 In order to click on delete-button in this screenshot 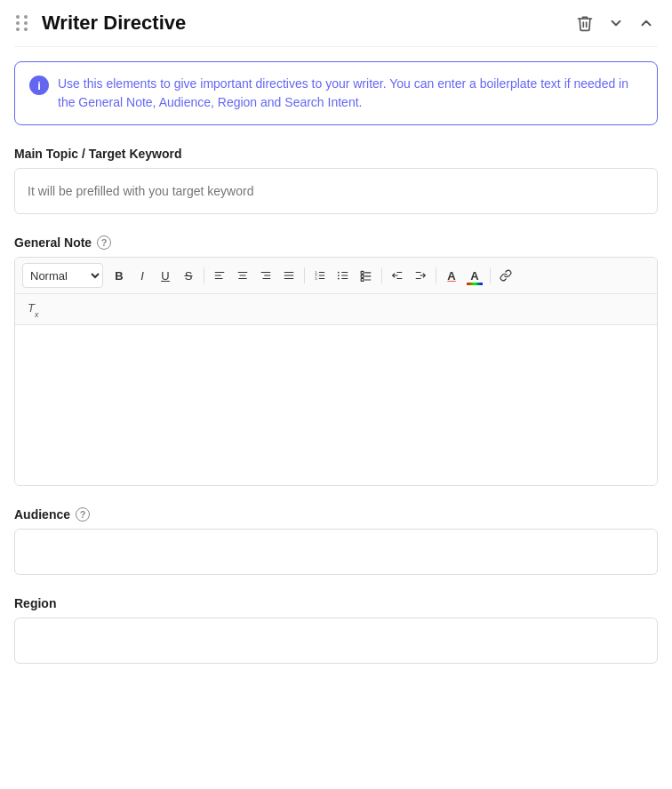, I will do `click(585, 23)`.